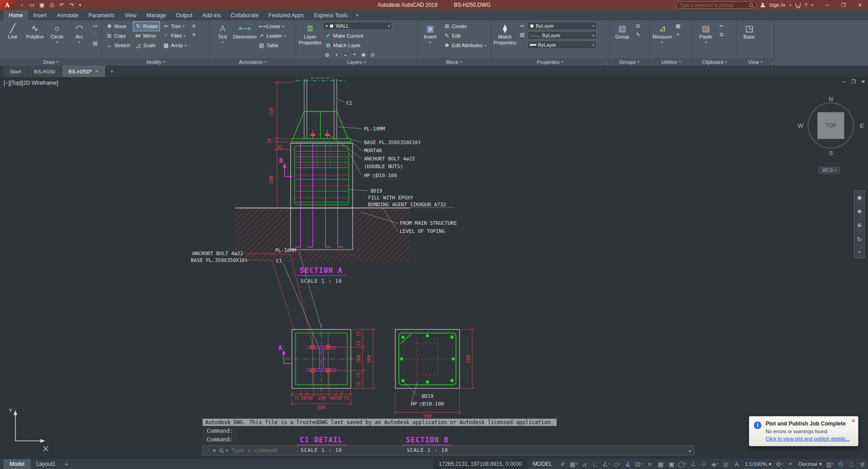  Describe the element at coordinates (95, 26) in the screenshot. I see `rectangle-button: ▭` at that location.